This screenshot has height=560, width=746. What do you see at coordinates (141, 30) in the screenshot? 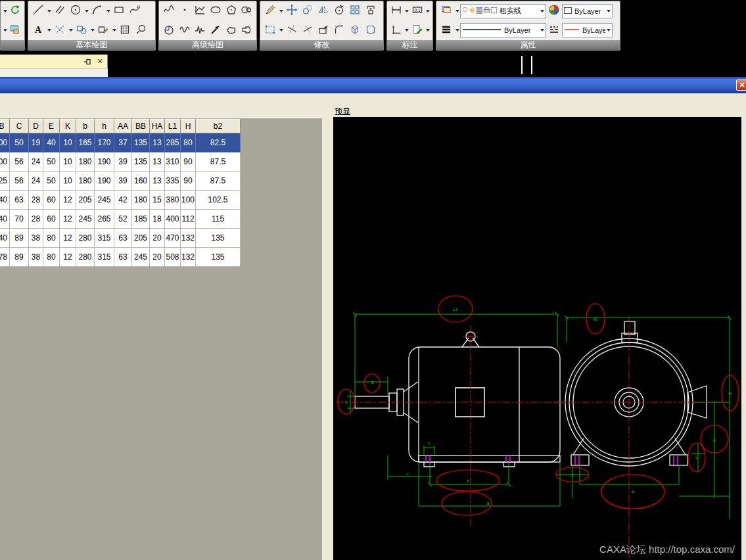
I see `section-symbol-button` at bounding box center [141, 30].